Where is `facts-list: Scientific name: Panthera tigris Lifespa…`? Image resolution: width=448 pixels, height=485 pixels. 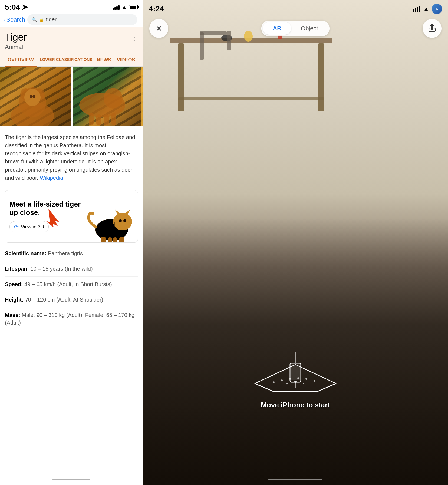
facts-list: Scientific name: Panthera tigris Lifespa… is located at coordinates (71, 290).